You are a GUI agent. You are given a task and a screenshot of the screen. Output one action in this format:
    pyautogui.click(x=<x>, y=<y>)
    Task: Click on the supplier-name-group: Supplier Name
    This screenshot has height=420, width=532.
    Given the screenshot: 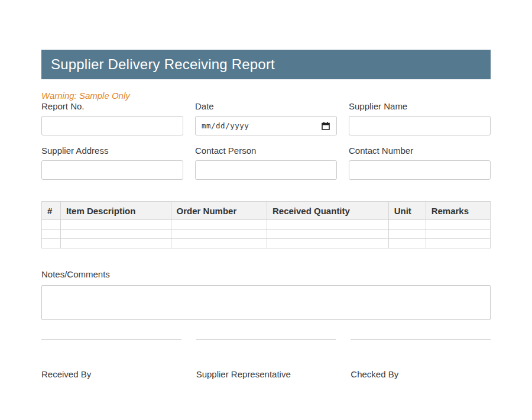 What is the action you would take?
    pyautogui.click(x=420, y=118)
    